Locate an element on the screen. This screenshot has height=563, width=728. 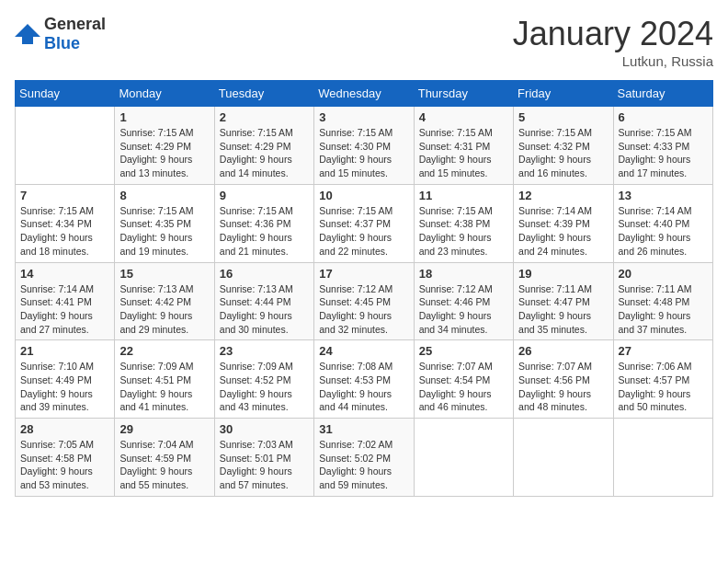
calendar-week-row: 28Sunrise: 7:05 AMSunset: 4:58 PMDayligh… is located at coordinates (364, 458).